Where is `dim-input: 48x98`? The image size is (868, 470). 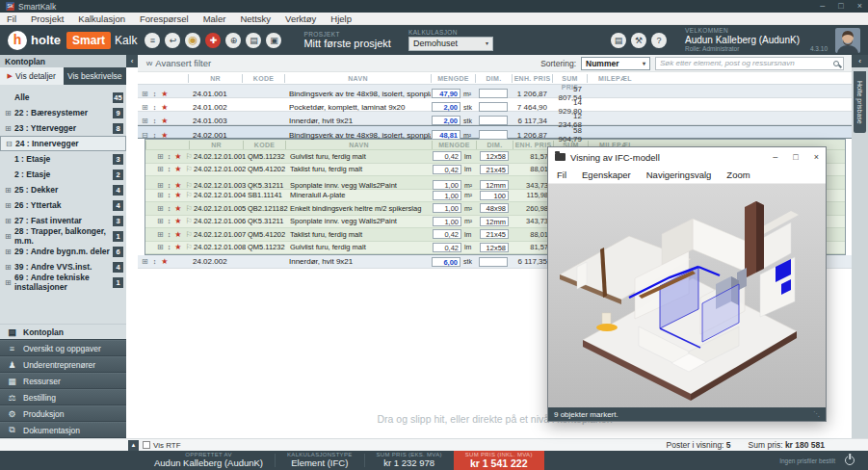 dim-input: 48x98 is located at coordinates (494, 208).